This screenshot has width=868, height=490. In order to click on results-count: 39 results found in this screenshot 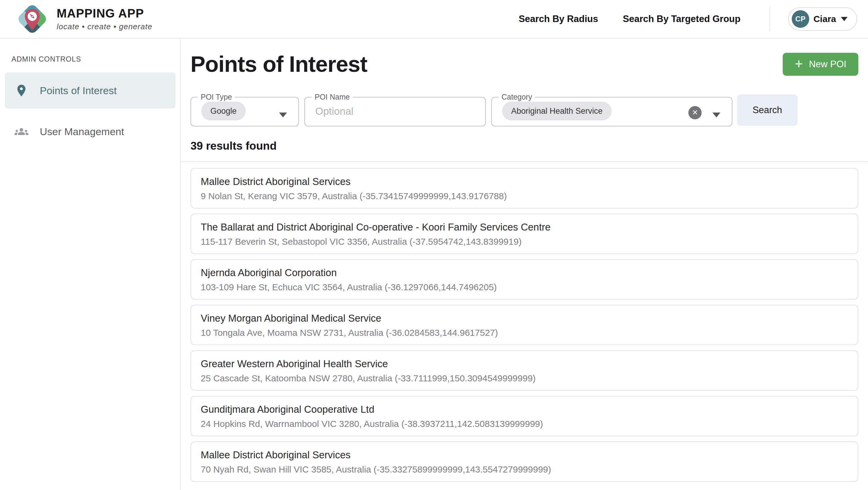, I will do `click(524, 146)`.